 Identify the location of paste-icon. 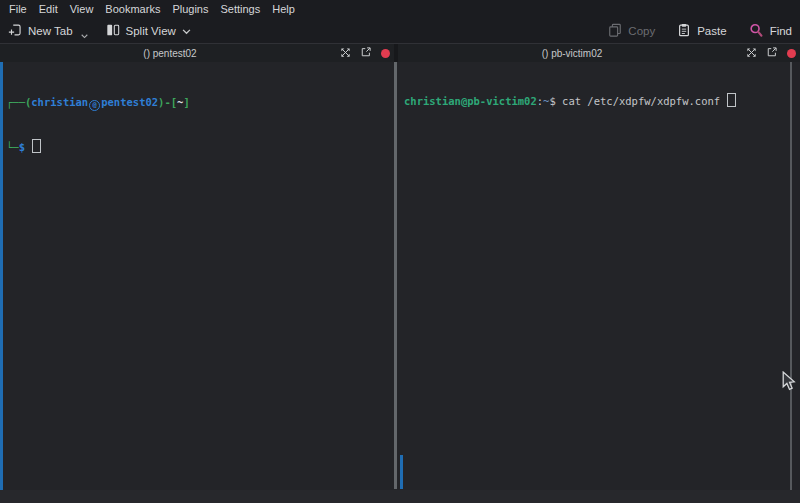
(684, 31).